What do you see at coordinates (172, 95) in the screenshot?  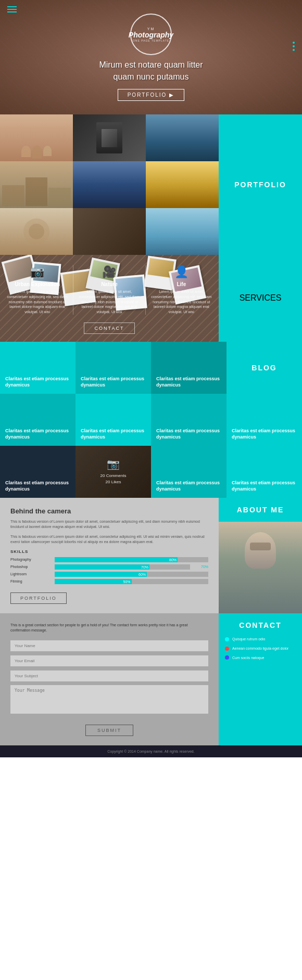 I see `play-icon: ▶` at bounding box center [172, 95].